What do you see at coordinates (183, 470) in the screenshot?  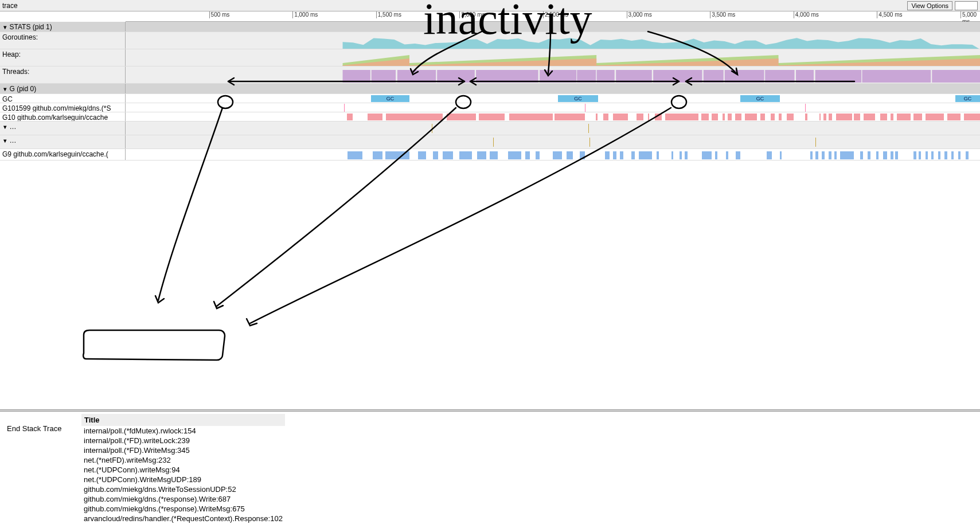 I see `stack-frame: net.(*UDPConn).writeMsg:94` at bounding box center [183, 470].